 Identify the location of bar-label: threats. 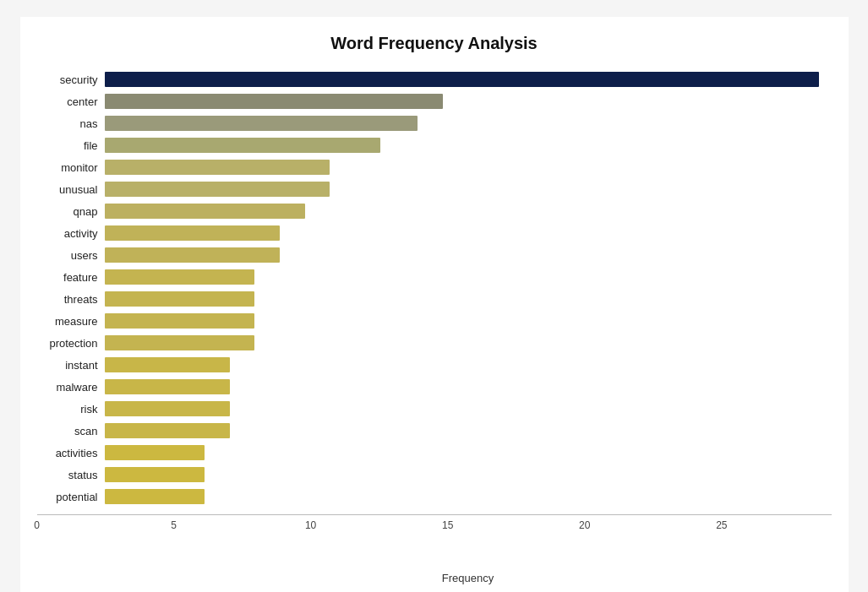
(71, 299).